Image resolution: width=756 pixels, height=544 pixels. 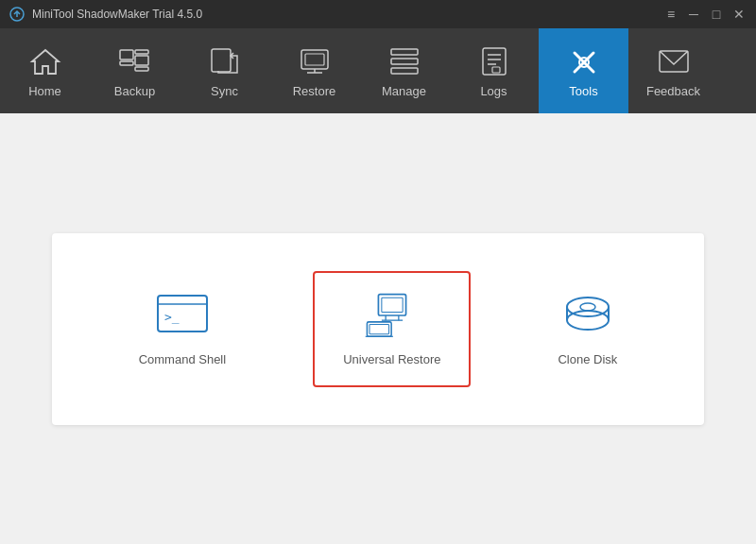 I want to click on nav-backup: Backup, so click(x=134, y=71).